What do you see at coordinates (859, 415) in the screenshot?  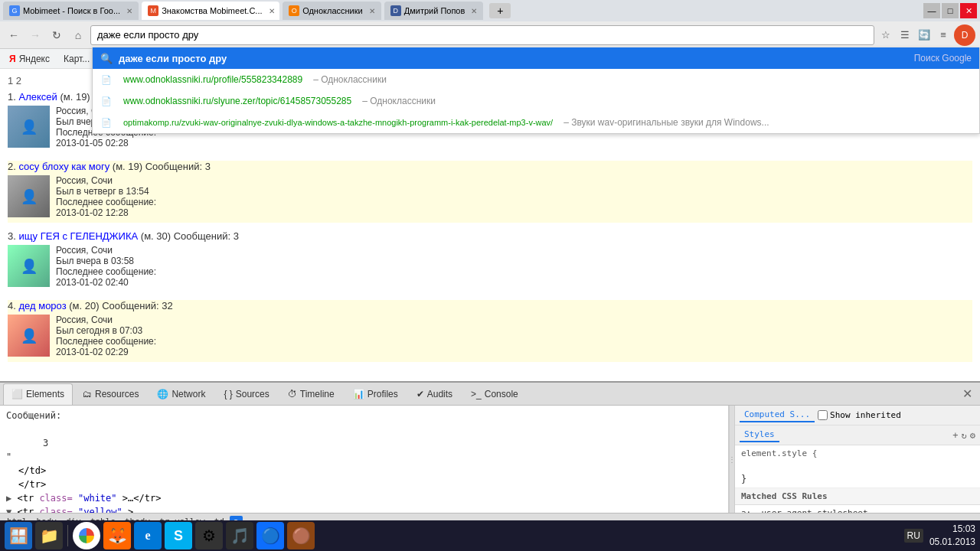 I see `show-inherited-label: Show inherited` at bounding box center [859, 415].